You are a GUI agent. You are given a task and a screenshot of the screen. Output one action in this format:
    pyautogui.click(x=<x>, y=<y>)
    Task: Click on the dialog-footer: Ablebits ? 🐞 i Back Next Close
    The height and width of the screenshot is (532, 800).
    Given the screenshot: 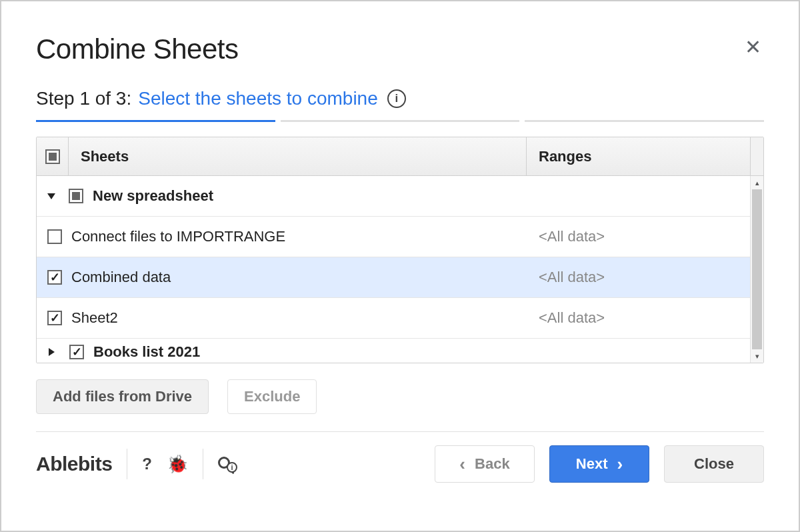 What is the action you would take?
    pyautogui.click(x=400, y=464)
    